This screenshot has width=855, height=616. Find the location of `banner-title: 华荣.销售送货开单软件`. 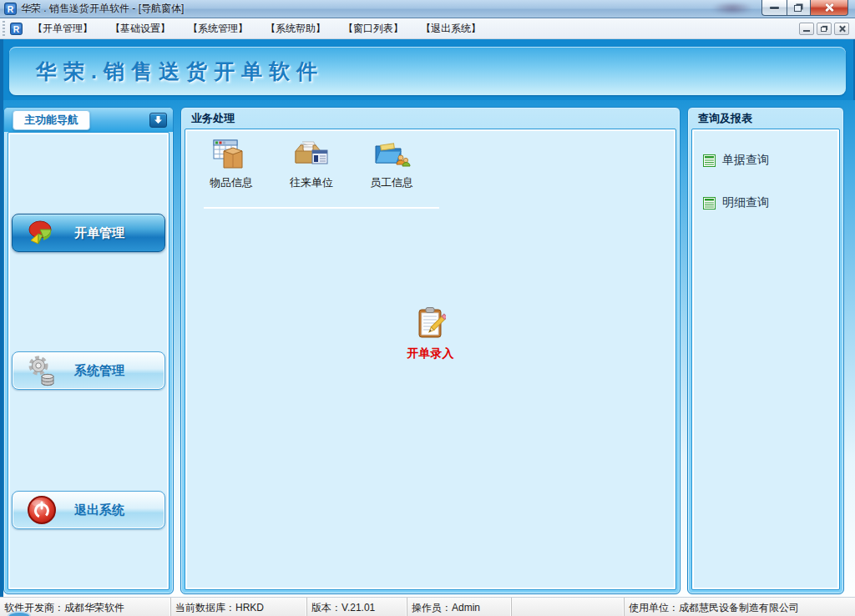

banner-title: 华荣.销售送货开单软件 is located at coordinates (167, 72).